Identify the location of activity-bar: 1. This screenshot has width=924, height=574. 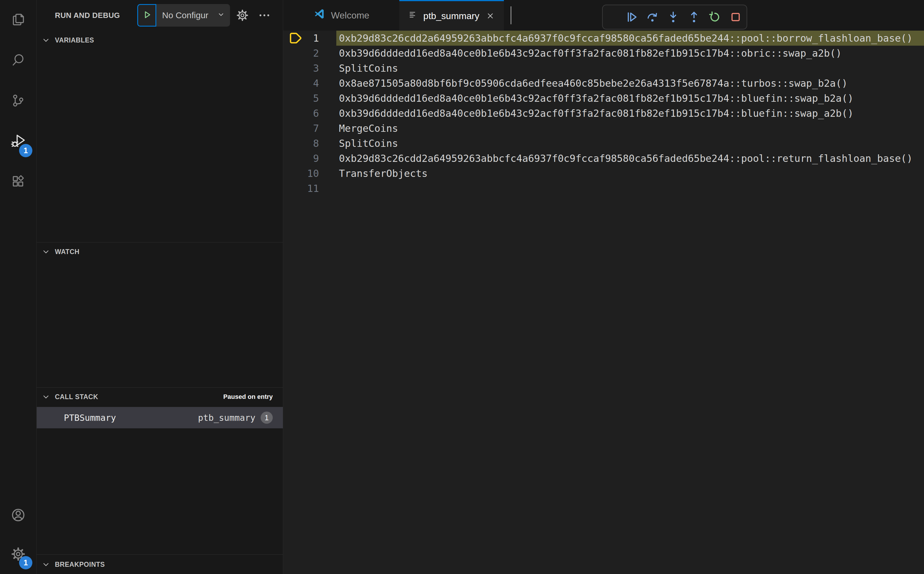
(18, 287).